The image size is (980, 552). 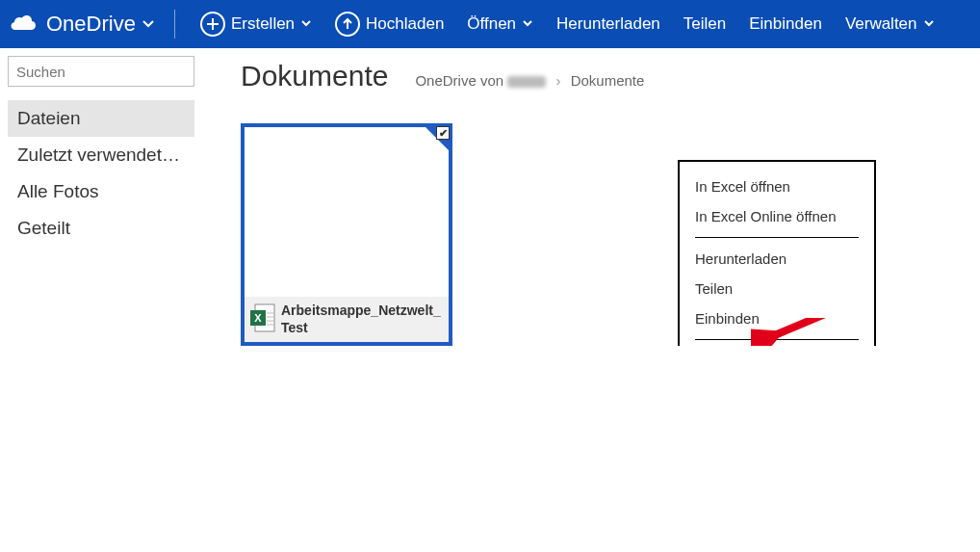 What do you see at coordinates (443, 133) in the screenshot?
I see `check-icon: ✔` at bounding box center [443, 133].